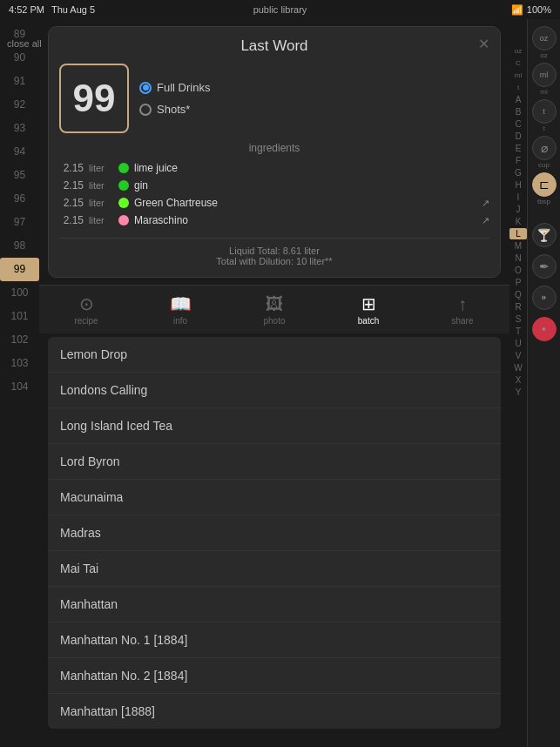 The height and width of the screenshot is (747, 560). I want to click on alpha-H: H, so click(518, 185).